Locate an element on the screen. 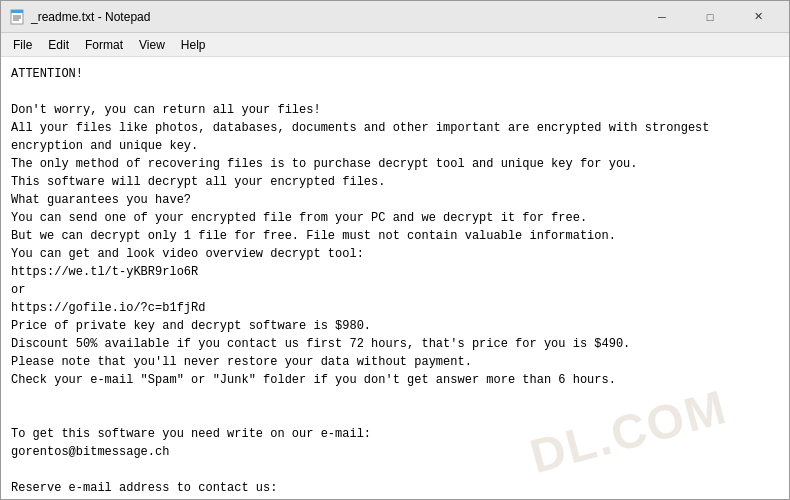 The image size is (790, 500). title-bar-left: _readme.txt - Notepad is located at coordinates (80, 17).